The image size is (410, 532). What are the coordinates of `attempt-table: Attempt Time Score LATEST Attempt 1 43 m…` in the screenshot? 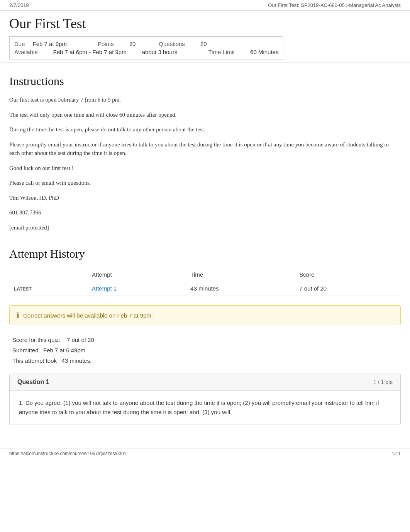 It's located at (205, 282).